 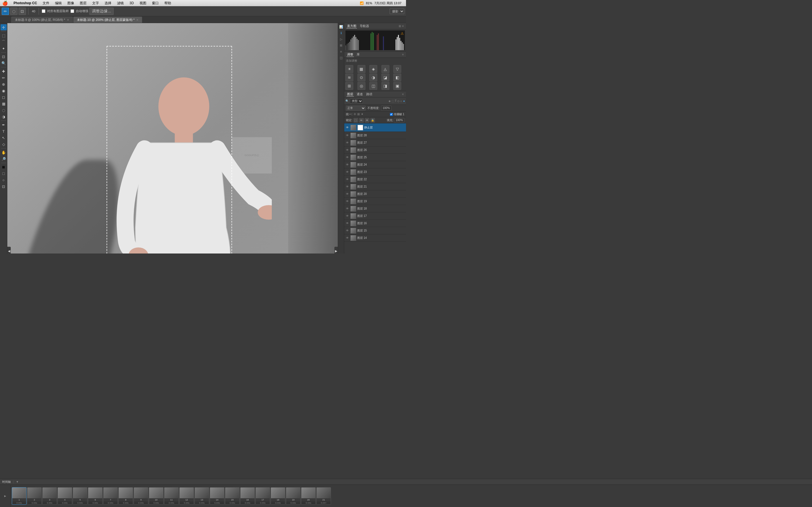 I want to click on library-tab: 库, so click(x=358, y=55).